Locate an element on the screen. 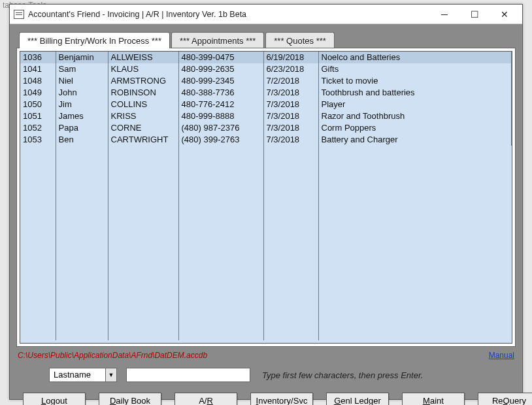 This screenshot has height=405, width=532. cell-desc: Gifts is located at coordinates (415, 69).